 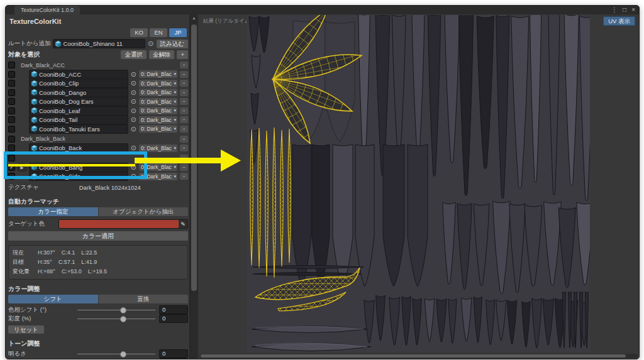 What do you see at coordinates (47, 10) in the screenshot?
I see `window-tab: TextureColorKit 1.0.0` at bounding box center [47, 10].